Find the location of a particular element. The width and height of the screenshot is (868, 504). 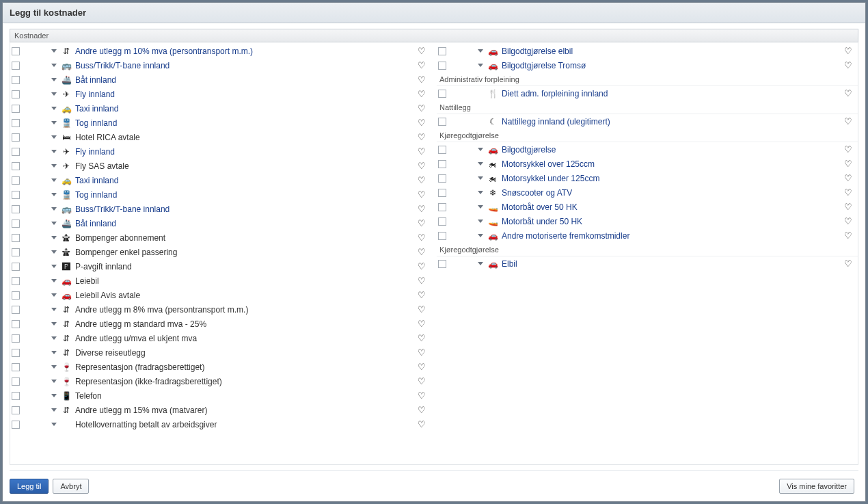

row-label: Andre motoriserte fremkomstmidler is located at coordinates (673, 236).